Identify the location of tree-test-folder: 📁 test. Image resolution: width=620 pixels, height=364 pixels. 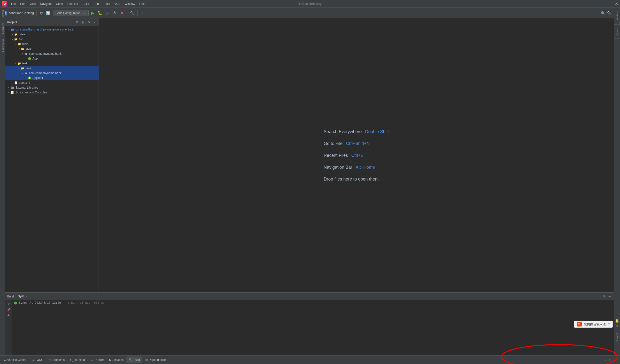
(52, 63).